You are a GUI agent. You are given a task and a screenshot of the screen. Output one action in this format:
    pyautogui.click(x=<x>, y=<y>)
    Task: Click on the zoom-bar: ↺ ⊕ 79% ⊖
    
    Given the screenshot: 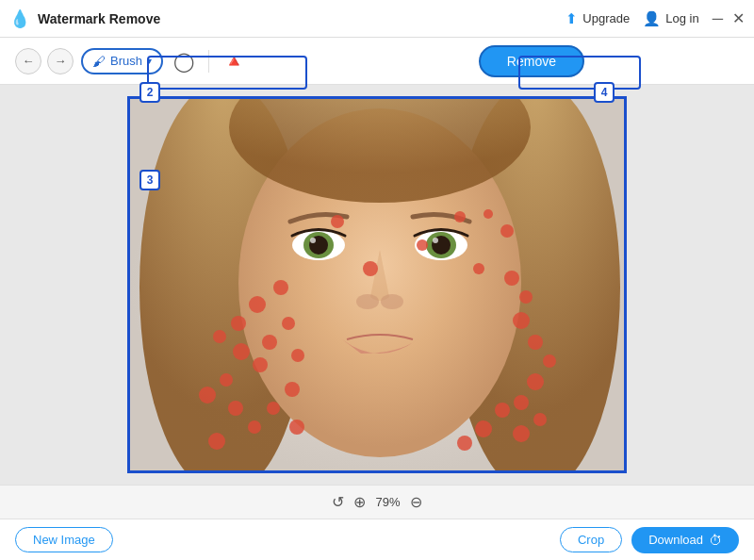 What is the action you would take?
    pyautogui.click(x=377, y=502)
    